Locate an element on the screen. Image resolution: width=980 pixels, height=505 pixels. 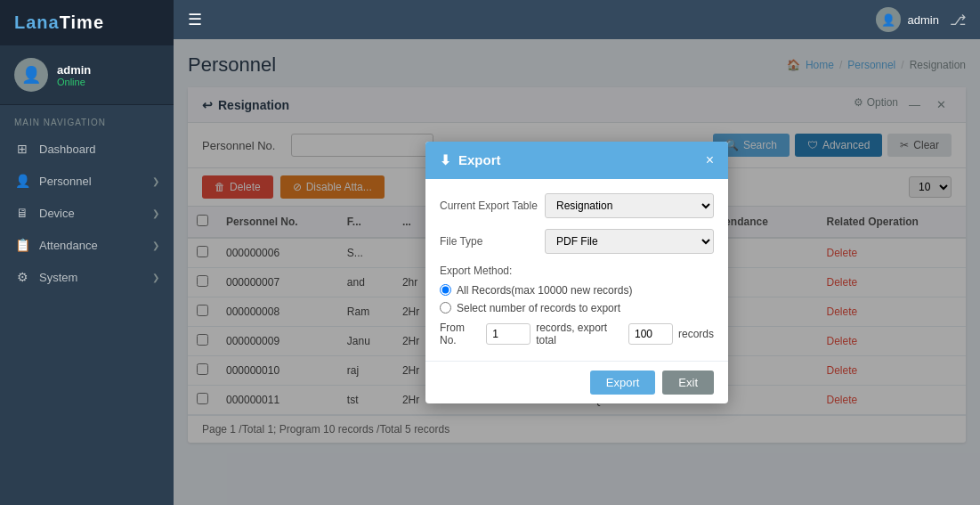
exit-button: Exit is located at coordinates (688, 383).